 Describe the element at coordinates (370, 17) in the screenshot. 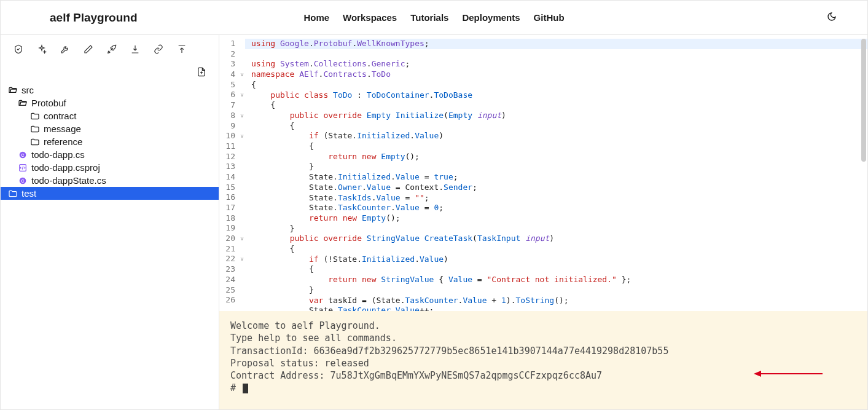

I see `nav-workspaces: Workspaces` at that location.